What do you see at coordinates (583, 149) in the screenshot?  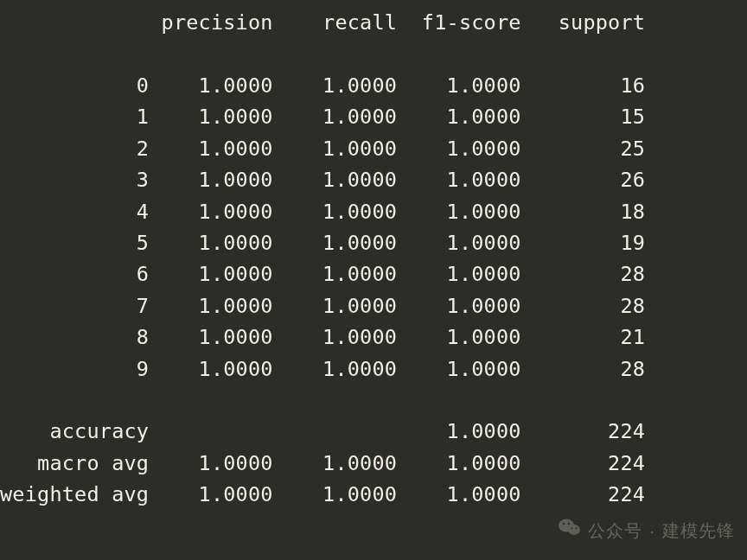 I see `support: 25` at bounding box center [583, 149].